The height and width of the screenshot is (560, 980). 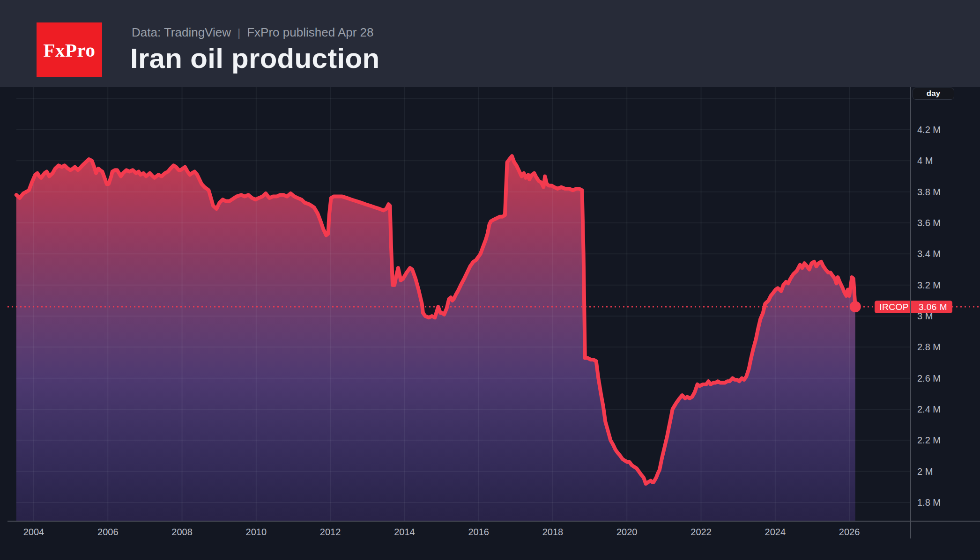 What do you see at coordinates (108, 532) in the screenshot?
I see `x-axis-label: 2006` at bounding box center [108, 532].